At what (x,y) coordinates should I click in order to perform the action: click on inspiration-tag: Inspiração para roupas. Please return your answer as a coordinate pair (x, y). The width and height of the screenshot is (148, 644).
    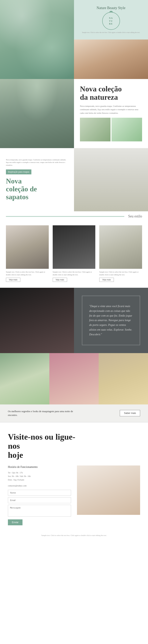
    Looking at the image, I should click on (19, 172).